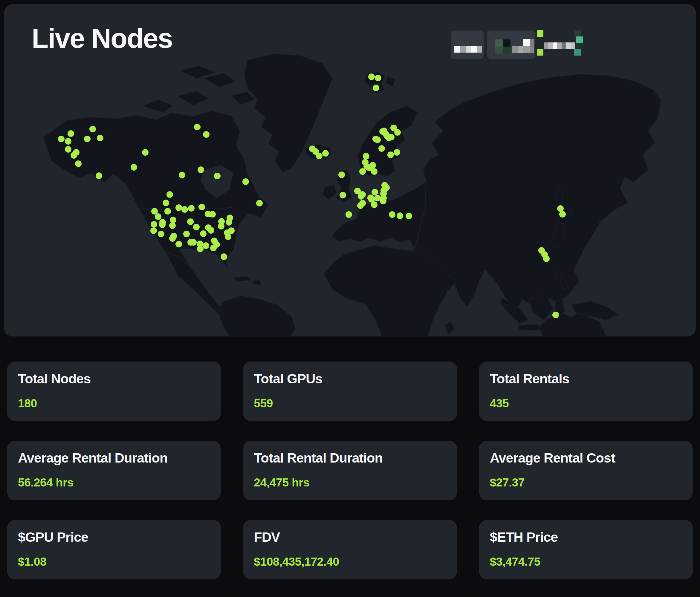 This screenshot has height=597, width=700. I want to click on stat-label: Total Rentals, so click(586, 379).